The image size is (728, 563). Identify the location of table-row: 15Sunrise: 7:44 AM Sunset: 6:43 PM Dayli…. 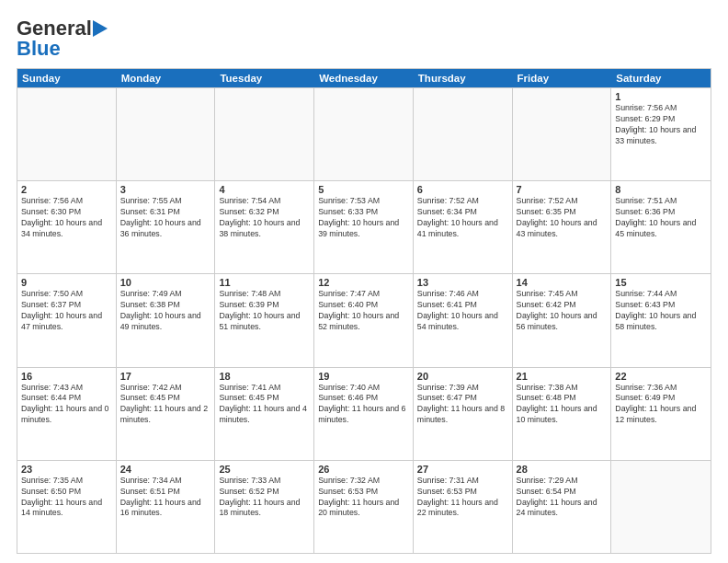
(661, 320).